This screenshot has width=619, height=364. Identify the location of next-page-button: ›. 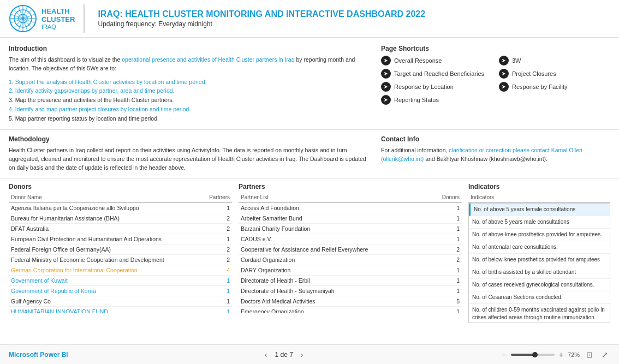
(302, 355).